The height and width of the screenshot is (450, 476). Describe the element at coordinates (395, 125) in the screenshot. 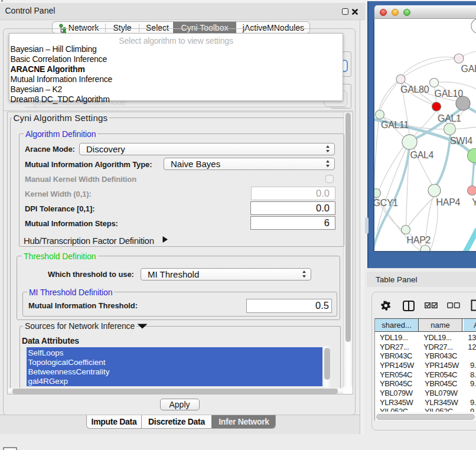

I see `svg-text: GAL11` at that location.